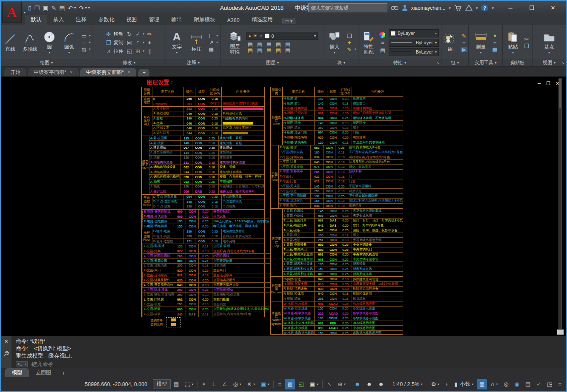 The width and height of the screenshot is (567, 392). Describe the element at coordinates (539, 384) in the screenshot. I see `plot-style-button: ✓` at that location.